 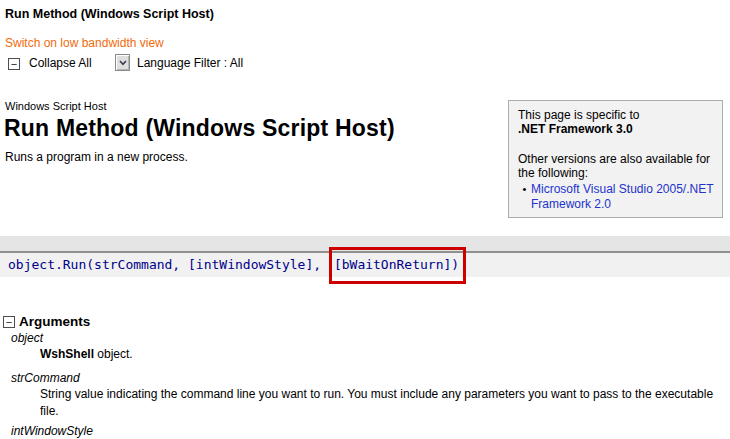 What do you see at coordinates (122, 62) in the screenshot?
I see `language-filter-dropdown` at bounding box center [122, 62].